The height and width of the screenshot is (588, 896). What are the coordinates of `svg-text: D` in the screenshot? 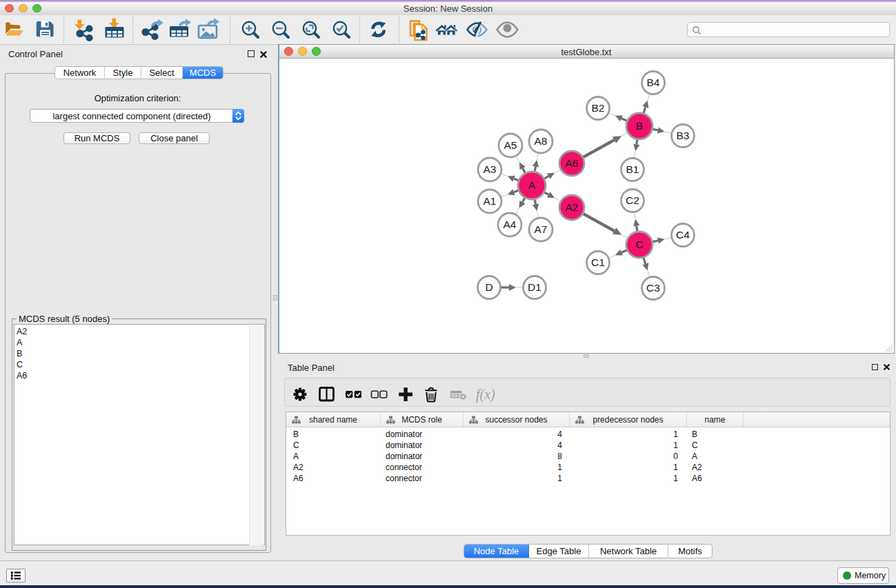 It's located at (488, 287).